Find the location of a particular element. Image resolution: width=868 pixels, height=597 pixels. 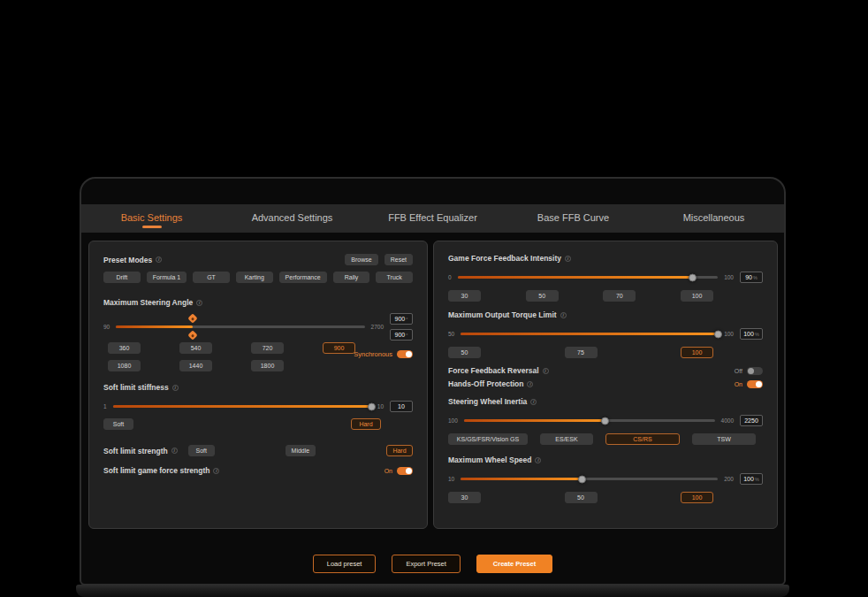

export-preset-button: Export Preset is located at coordinates (426, 564).